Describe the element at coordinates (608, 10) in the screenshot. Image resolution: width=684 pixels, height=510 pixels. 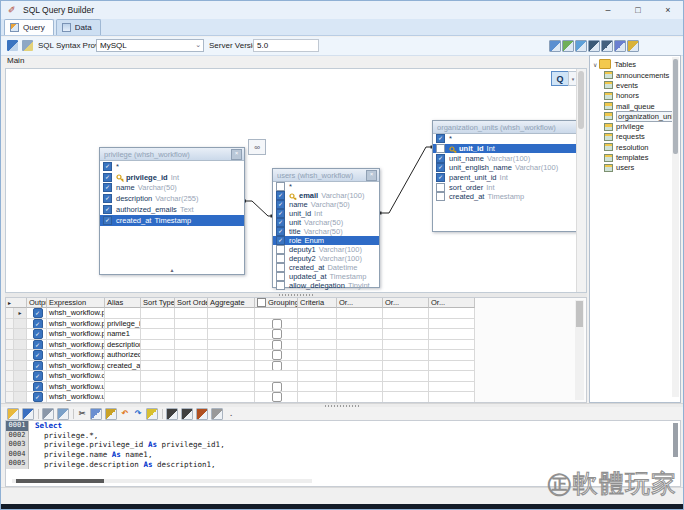
I see `minimize-button: –` at that location.